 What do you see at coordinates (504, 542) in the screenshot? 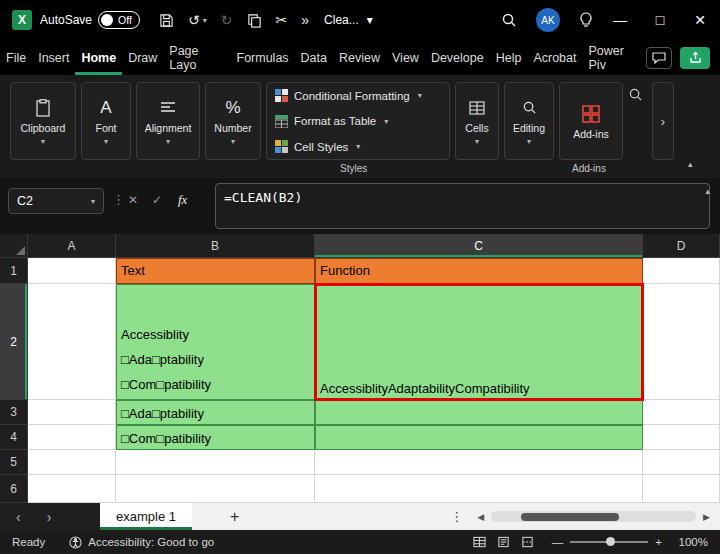
I see `page-layout-view-icon` at bounding box center [504, 542].